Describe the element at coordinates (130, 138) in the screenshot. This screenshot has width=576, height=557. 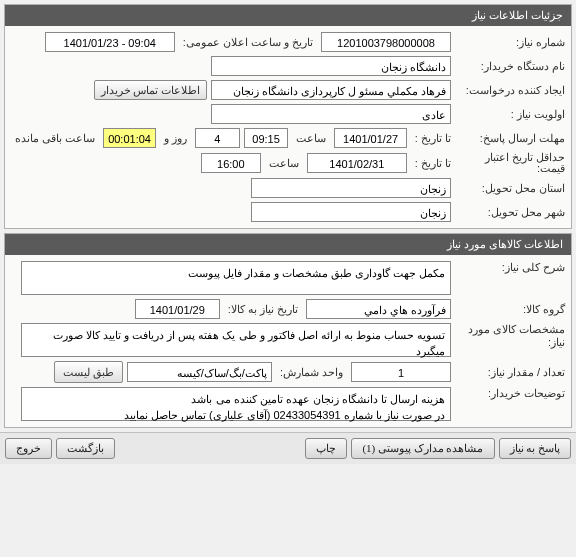
I see `countdown-field: 00:01:04` at that location.